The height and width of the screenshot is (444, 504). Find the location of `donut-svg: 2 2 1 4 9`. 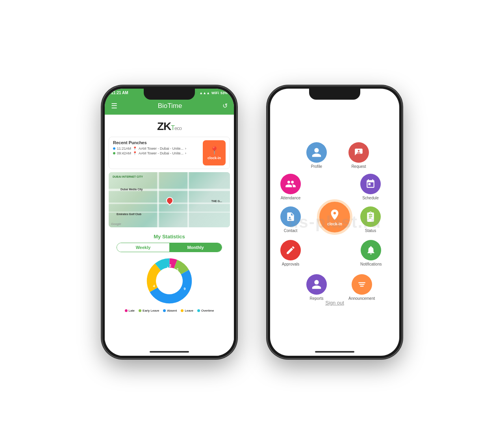

donut-svg: 2 2 1 4 9 is located at coordinates (169, 281).